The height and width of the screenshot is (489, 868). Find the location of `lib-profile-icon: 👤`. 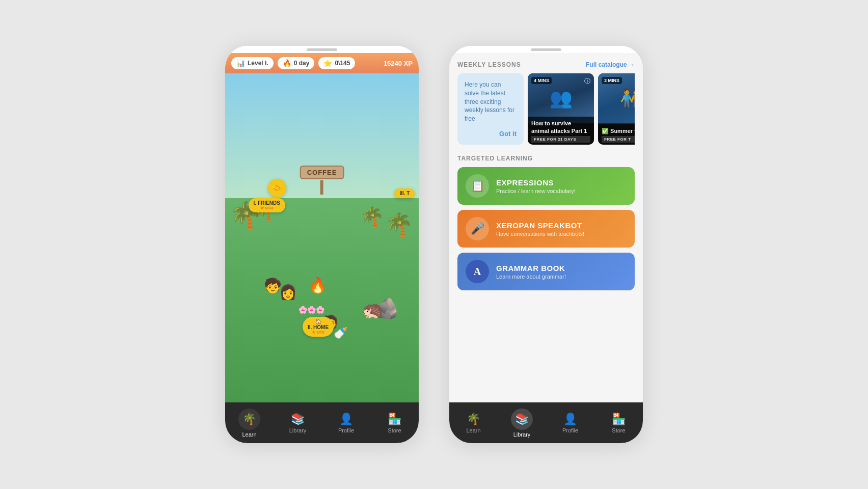

lib-profile-icon: 👤 is located at coordinates (571, 419).